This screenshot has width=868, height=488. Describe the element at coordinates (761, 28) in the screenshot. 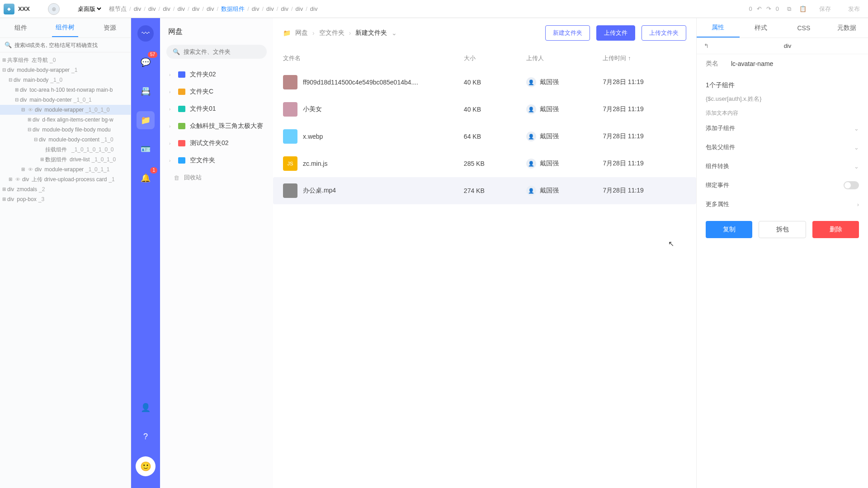

I see `inspector-tab: 样式` at that location.